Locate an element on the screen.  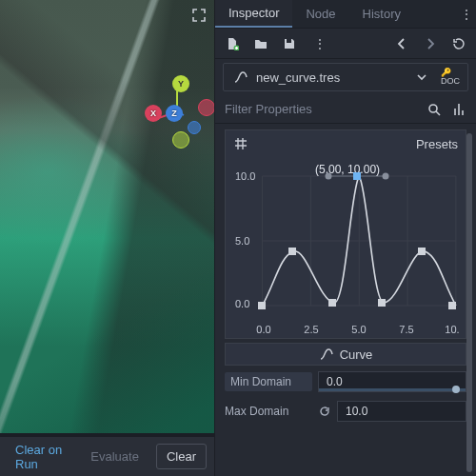
x-tick: 5.0 is located at coordinates (358, 329).